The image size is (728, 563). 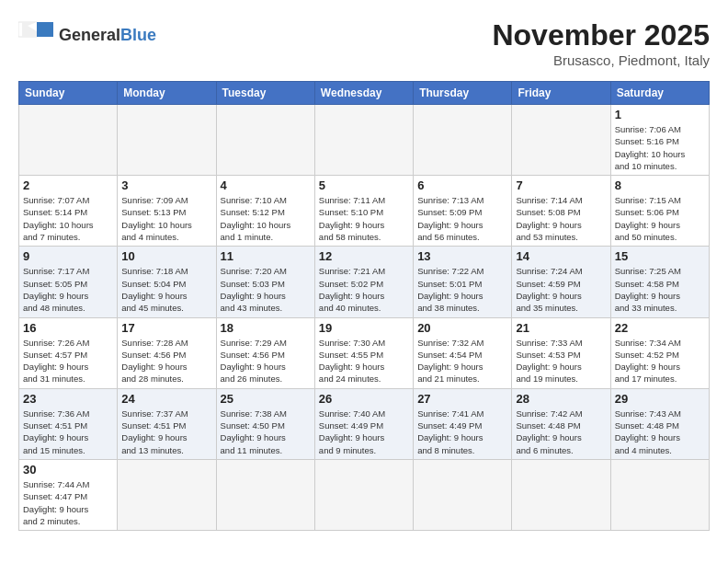 I want to click on weekday-header-tuesday: Tuesday, so click(x=265, y=94).